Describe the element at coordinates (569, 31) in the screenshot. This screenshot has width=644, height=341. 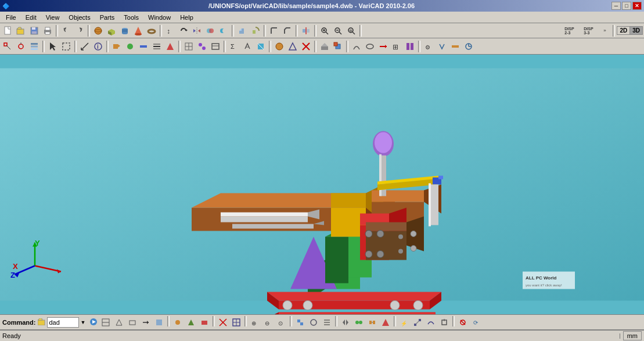
I see `disp-button-1: DISP2-3` at that location.